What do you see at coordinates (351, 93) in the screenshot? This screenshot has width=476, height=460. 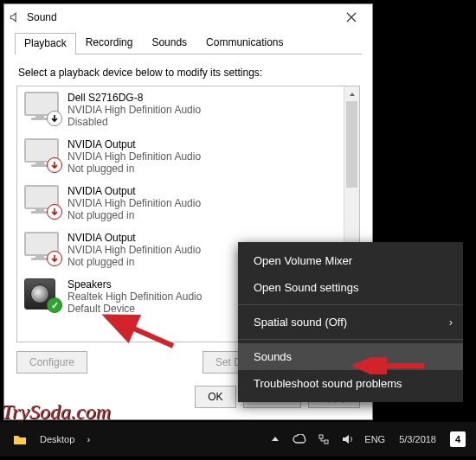 I see `scroll-up-button` at bounding box center [351, 93].